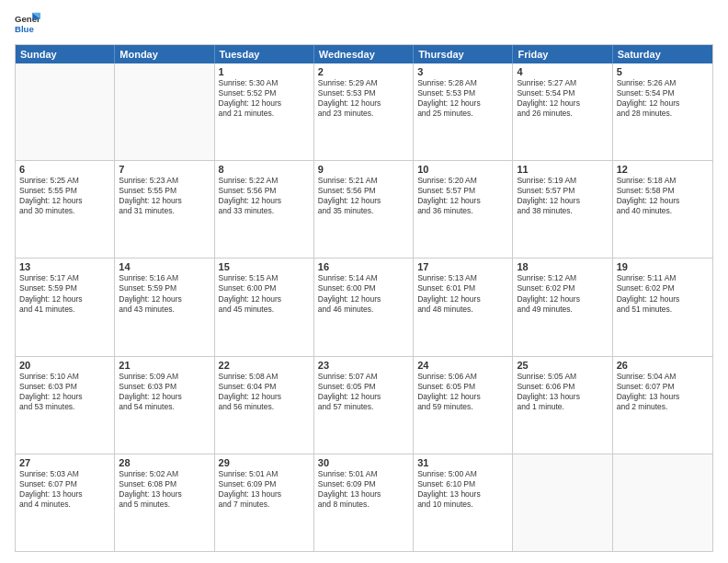  Describe the element at coordinates (563, 267) in the screenshot. I see `day-number: 18` at that location.